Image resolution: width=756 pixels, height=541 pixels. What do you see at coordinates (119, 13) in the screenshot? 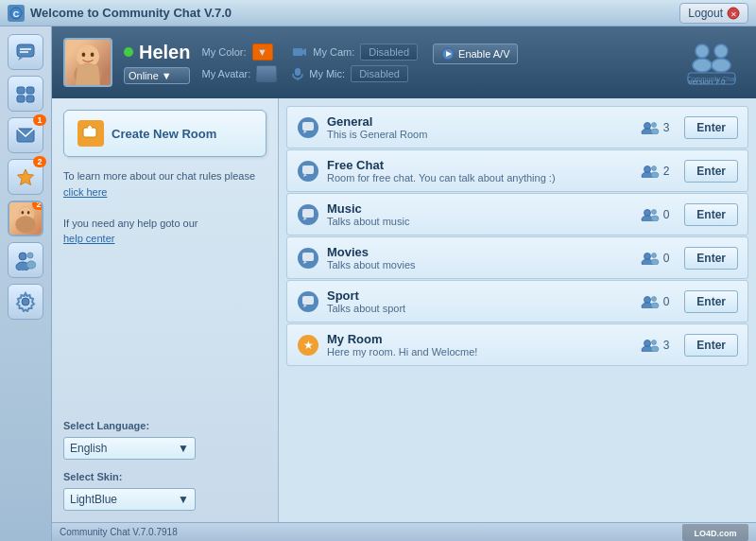
I see `title-bar-left: C Welcome to Community Chat V.7.0` at bounding box center [119, 13].